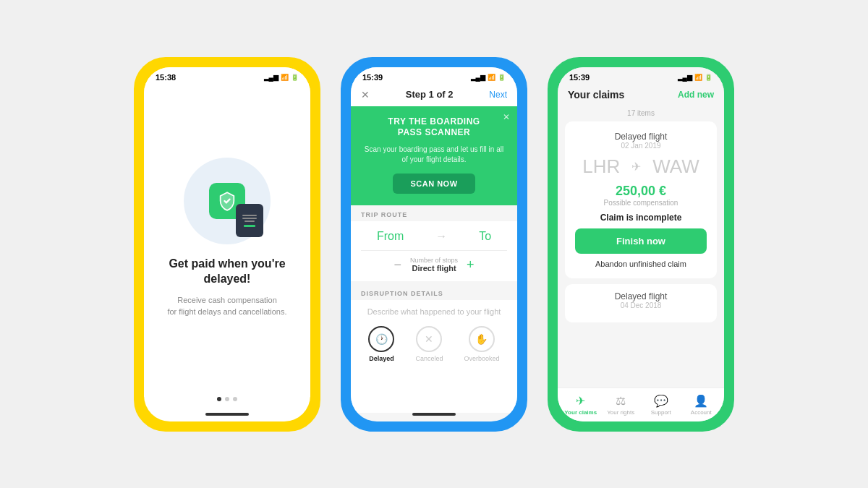 The width and height of the screenshot is (868, 488). I want to click on stops-minus-button: −, so click(398, 265).